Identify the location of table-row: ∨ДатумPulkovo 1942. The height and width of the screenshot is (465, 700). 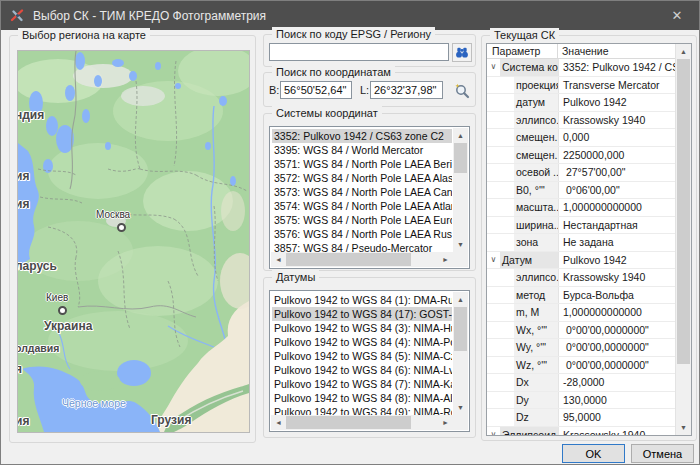
(582, 261).